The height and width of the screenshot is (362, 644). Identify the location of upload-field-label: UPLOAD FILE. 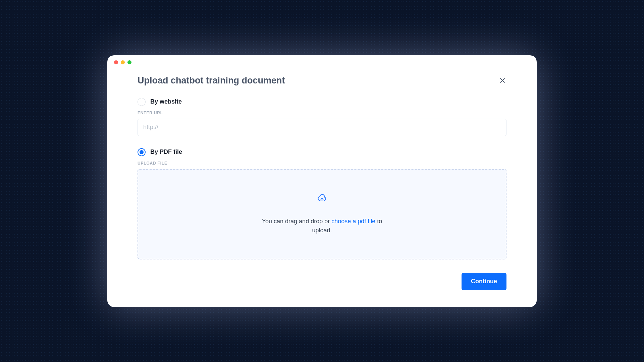
(322, 163).